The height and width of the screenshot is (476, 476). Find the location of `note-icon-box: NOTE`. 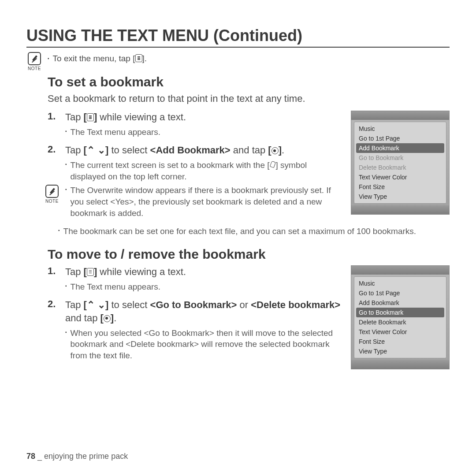

note-icon-box: NOTE is located at coordinates (34, 62).